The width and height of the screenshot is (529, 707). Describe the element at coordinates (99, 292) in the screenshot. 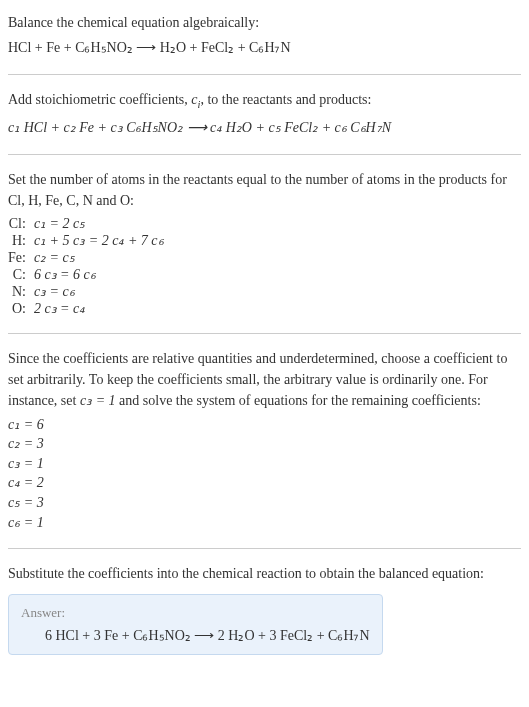

I see `element-equation: c₃ = c₆` at that location.